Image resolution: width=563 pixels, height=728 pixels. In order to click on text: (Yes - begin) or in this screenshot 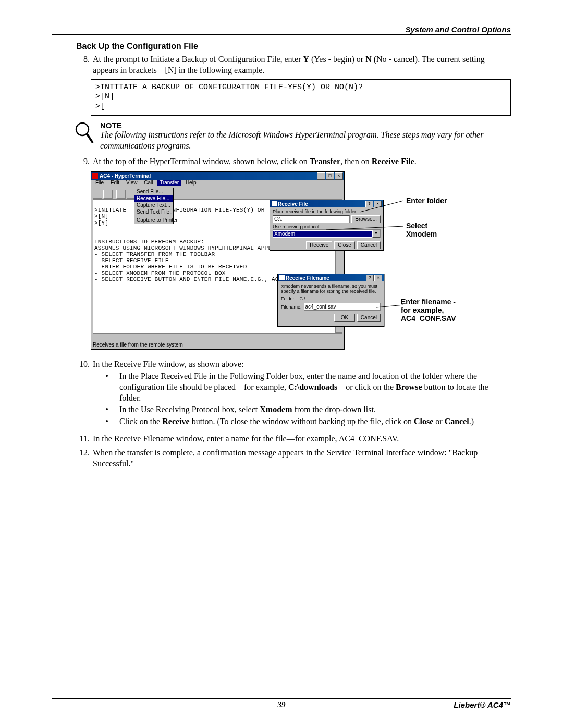, I will do `click(337, 59)`.